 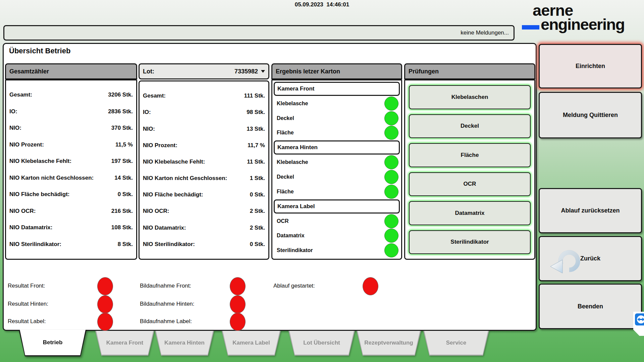 What do you see at coordinates (470, 71) in the screenshot?
I see `panel-pruefungen-header: Prüfungen` at bounding box center [470, 71].